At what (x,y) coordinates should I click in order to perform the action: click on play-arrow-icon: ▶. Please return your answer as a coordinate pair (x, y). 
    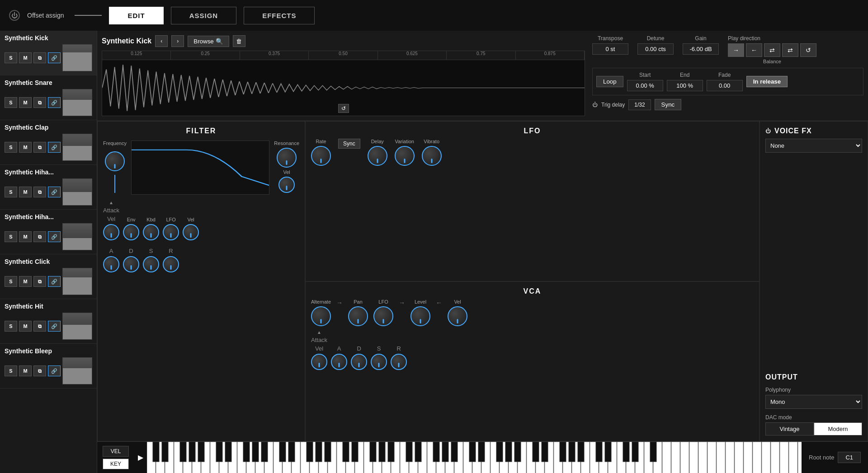
    Looking at the image, I should click on (141, 457).